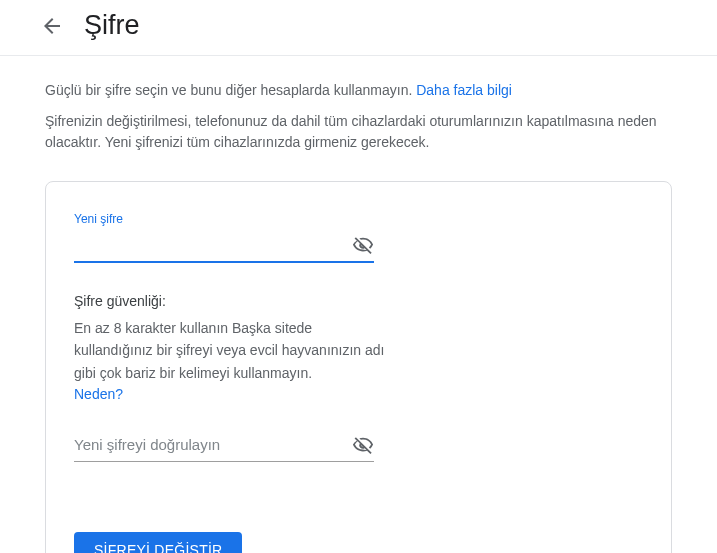 This screenshot has width=717, height=553. Describe the element at coordinates (358, 28) in the screenshot. I see `page-header: Şifre` at that location.